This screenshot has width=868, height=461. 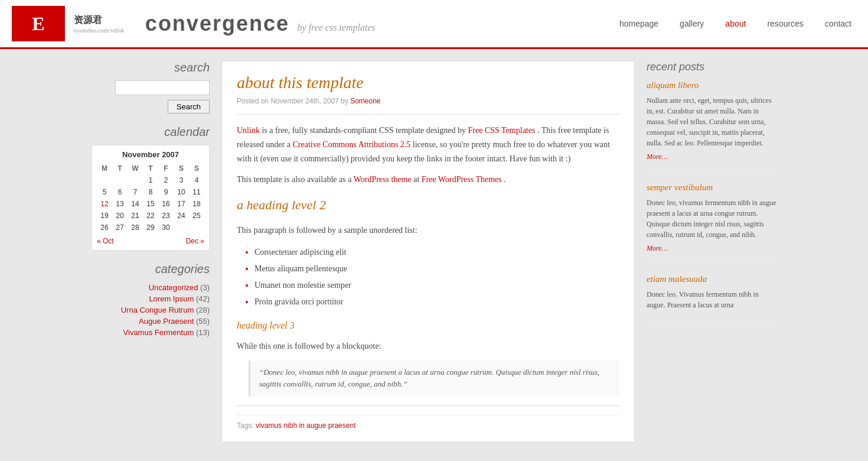 I want to click on nav-gallery: gallery, so click(x=692, y=24).